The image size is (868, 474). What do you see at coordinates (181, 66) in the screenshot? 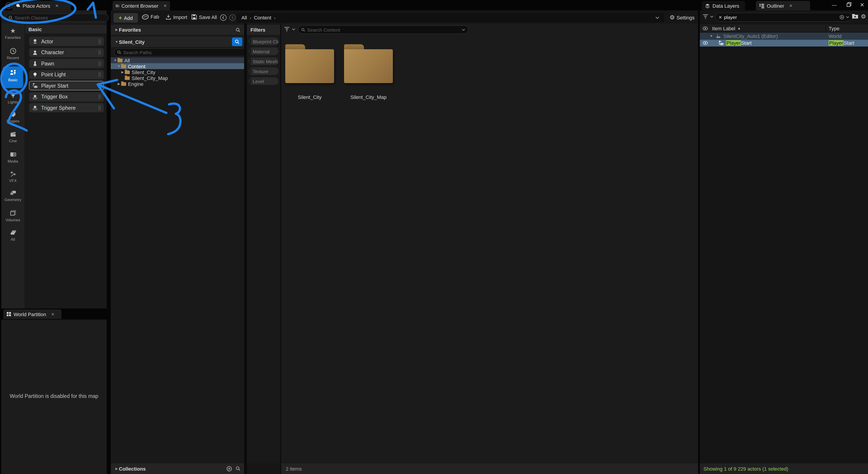
I see `tree-item-content: ▼ Content` at bounding box center [181, 66].